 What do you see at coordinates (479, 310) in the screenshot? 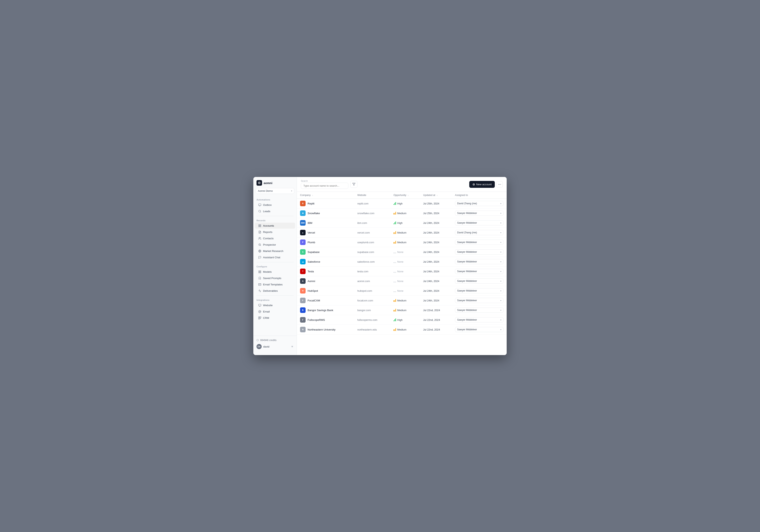
I see `assignee-dropdown-11: Sawyer Middeleer ▾` at bounding box center [479, 310].